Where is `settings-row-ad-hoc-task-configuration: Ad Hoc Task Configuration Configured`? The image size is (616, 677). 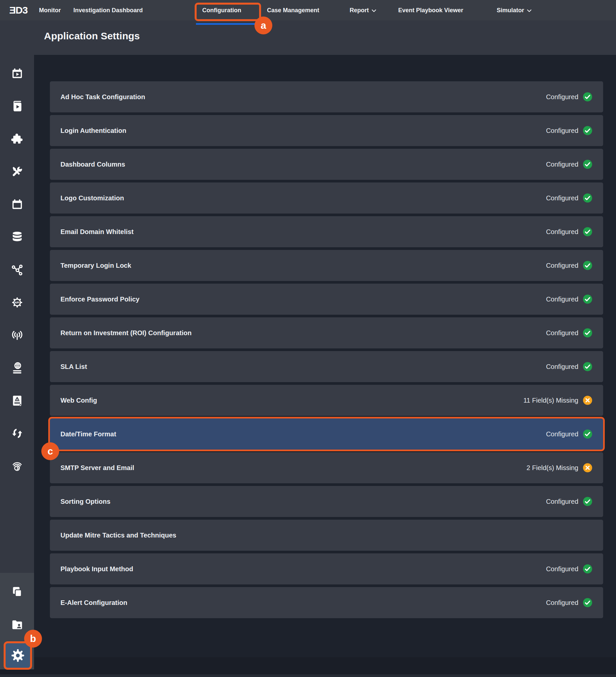 settings-row-ad-hoc-task-configuration: Ad Hoc Task Configuration Configured is located at coordinates (327, 97).